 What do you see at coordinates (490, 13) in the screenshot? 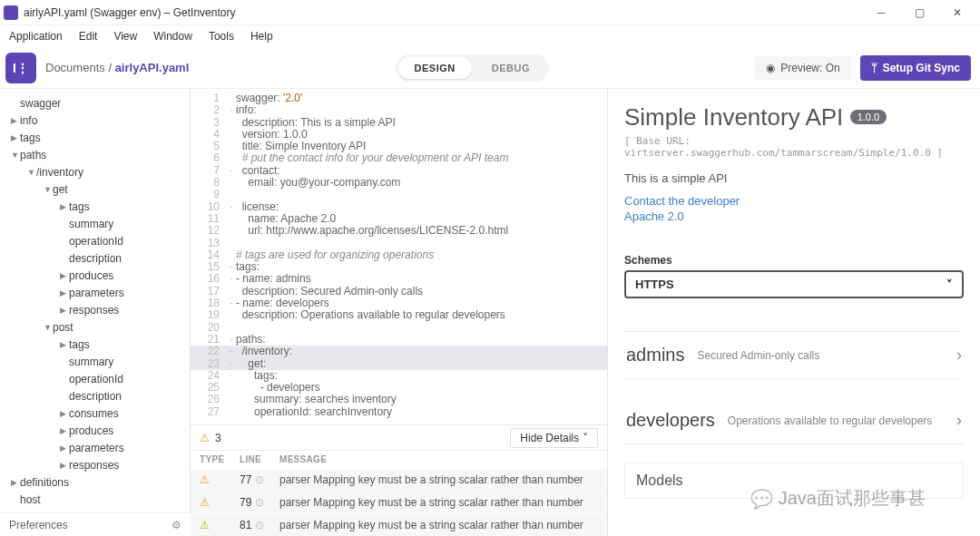
I see `titlebar: airlyAPI.yaml (Swagger env) – GetInvento…` at bounding box center [490, 13].